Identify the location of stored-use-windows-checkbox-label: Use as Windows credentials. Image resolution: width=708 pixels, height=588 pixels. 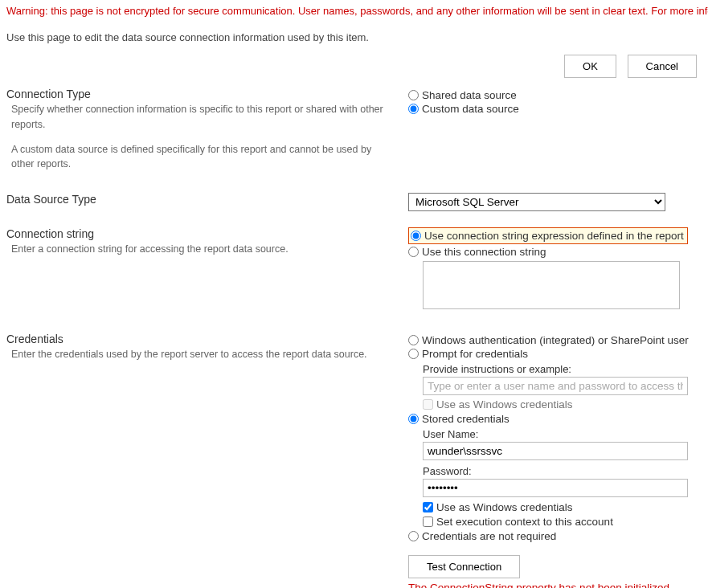
(505, 508).